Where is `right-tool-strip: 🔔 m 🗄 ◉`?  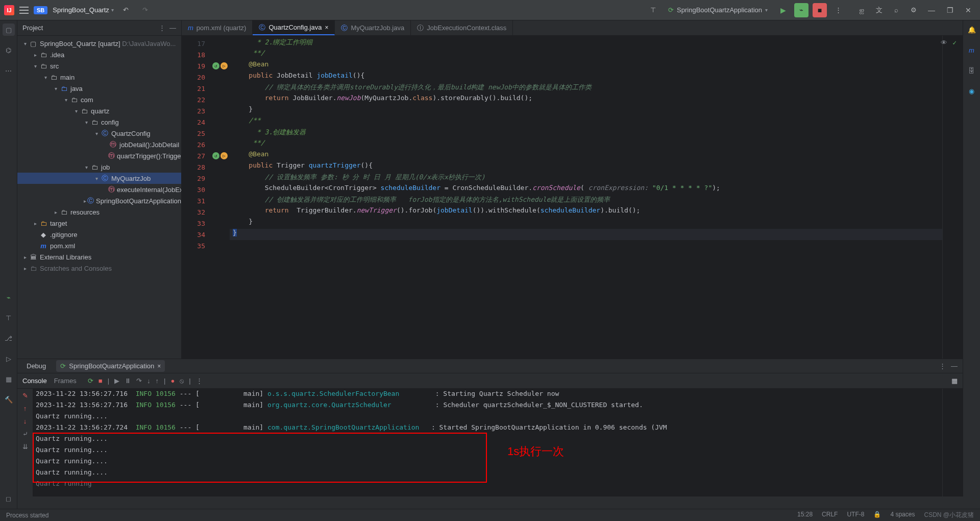 right-tool-strip: 🔔 m 🗄 ◉ is located at coordinates (971, 258).